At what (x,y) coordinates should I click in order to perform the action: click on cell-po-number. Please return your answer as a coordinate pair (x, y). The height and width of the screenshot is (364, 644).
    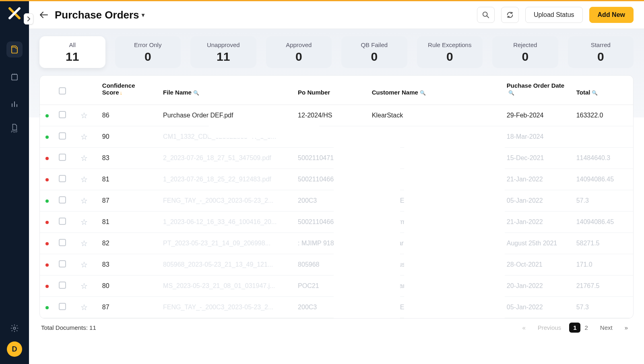
    Looking at the image, I should click on (331, 137).